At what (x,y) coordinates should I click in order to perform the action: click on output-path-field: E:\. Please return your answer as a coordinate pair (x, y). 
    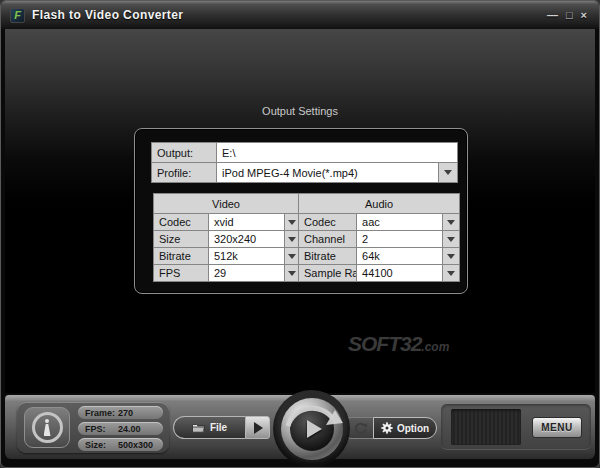
    Looking at the image, I should click on (338, 153).